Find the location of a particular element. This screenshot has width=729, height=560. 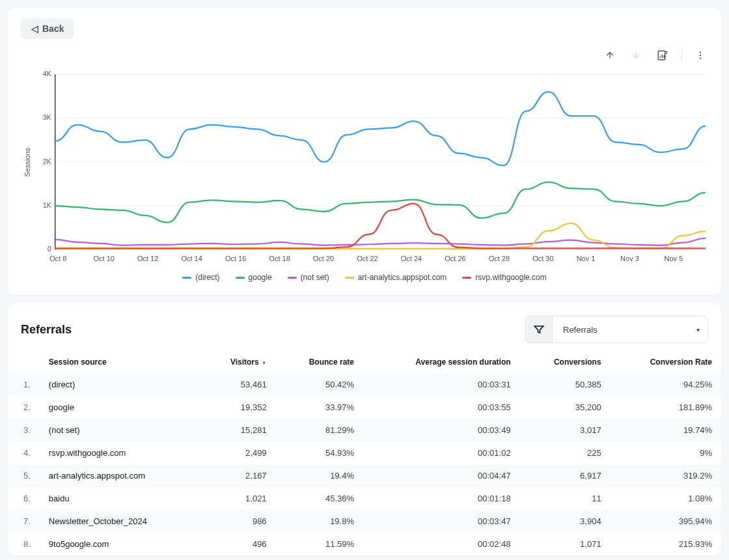

column-header: Visitors▼ is located at coordinates (238, 362).